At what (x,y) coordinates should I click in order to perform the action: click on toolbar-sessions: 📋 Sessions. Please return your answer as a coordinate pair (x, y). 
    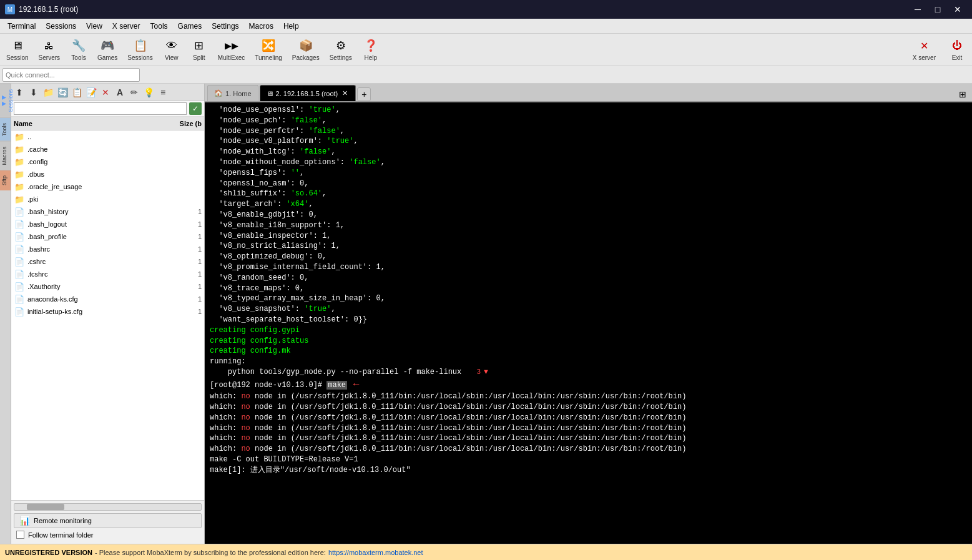
    Looking at the image, I should click on (140, 50).